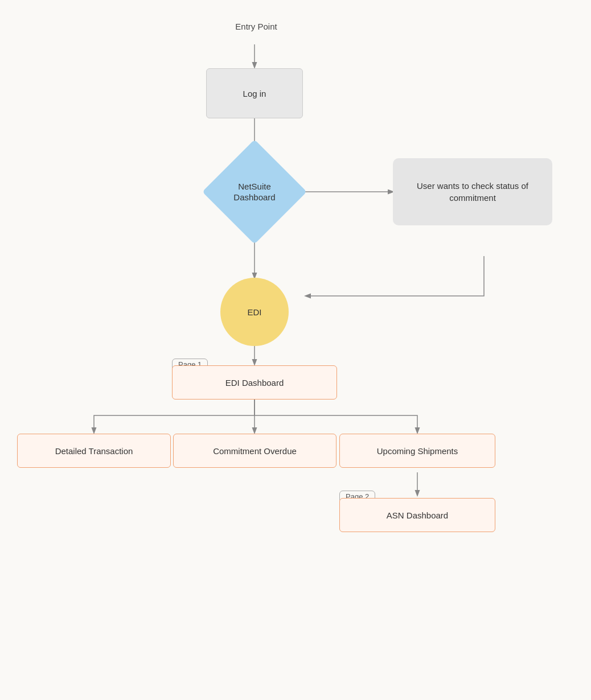 This screenshot has height=700, width=591. What do you see at coordinates (417, 515) in the screenshot?
I see `asn-dashboard-node: ASN Dashboard` at bounding box center [417, 515].